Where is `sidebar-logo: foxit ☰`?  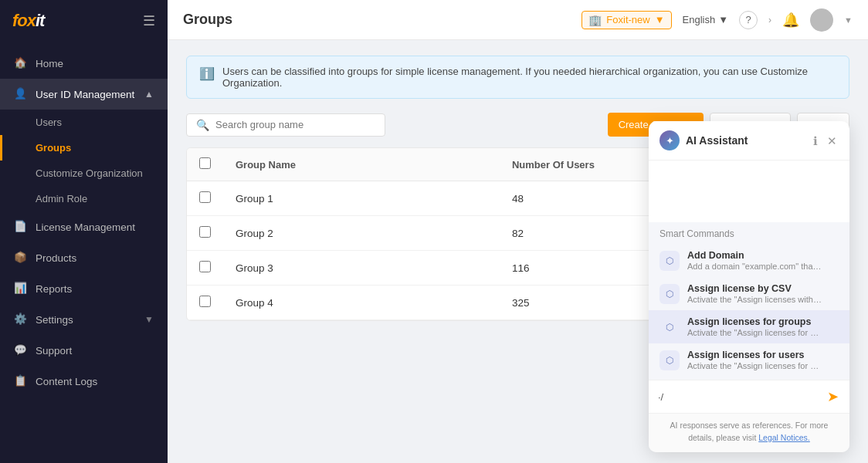 sidebar-logo: foxit ☰ is located at coordinates (83, 21).